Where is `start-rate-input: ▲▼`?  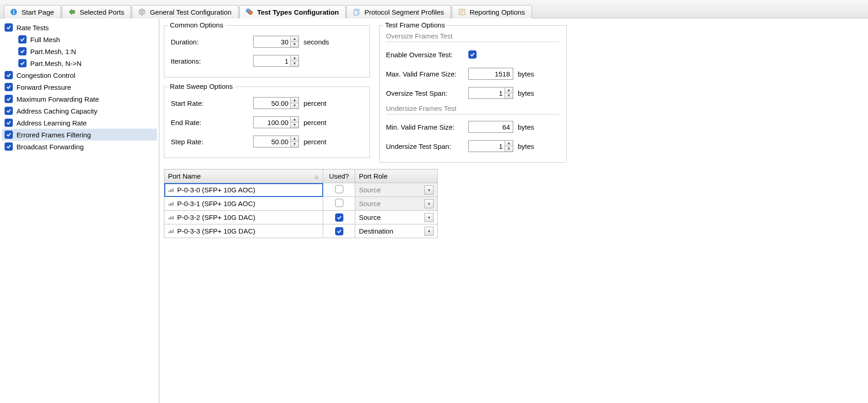
start-rate-input: ▲▼ is located at coordinates (276, 103).